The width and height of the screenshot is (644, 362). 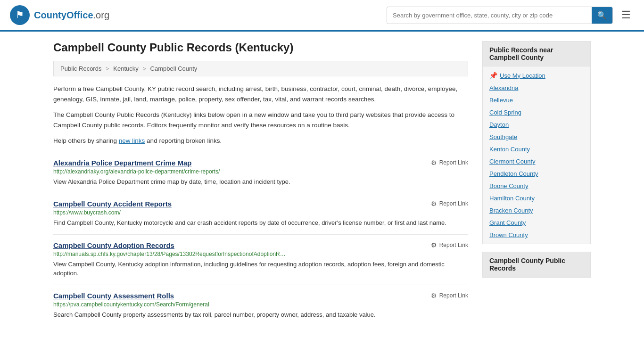 I want to click on header-right: 🔍 ☰, so click(x=511, y=15).